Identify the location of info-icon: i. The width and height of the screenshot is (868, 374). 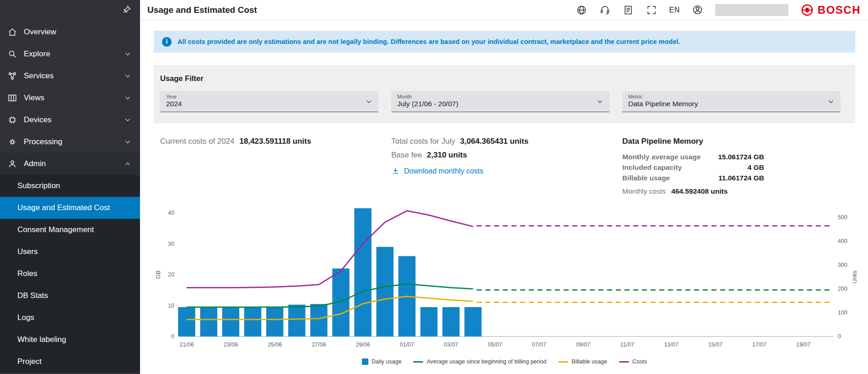
(167, 42).